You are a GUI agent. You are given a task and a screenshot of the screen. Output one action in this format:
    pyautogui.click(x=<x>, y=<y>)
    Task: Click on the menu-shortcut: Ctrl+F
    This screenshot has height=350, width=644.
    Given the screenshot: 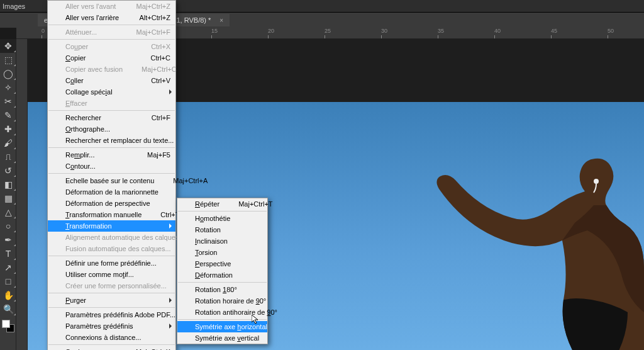 What is the action you would take?
    pyautogui.click(x=152, y=118)
    